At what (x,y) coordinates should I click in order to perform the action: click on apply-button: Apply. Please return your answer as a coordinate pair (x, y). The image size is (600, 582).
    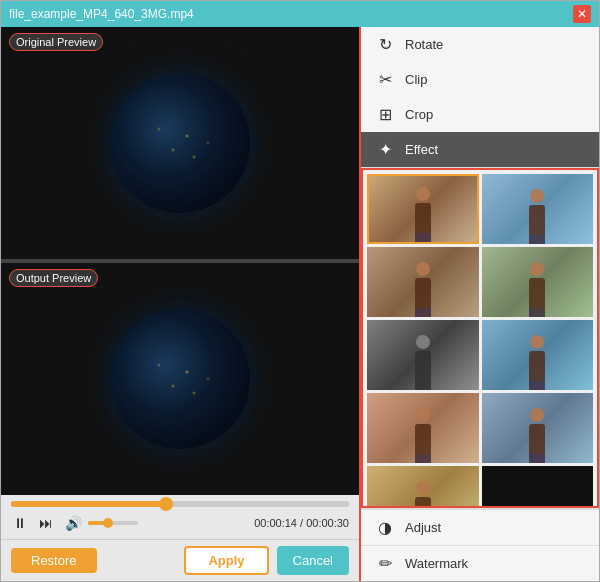
    Looking at the image, I should click on (226, 560).